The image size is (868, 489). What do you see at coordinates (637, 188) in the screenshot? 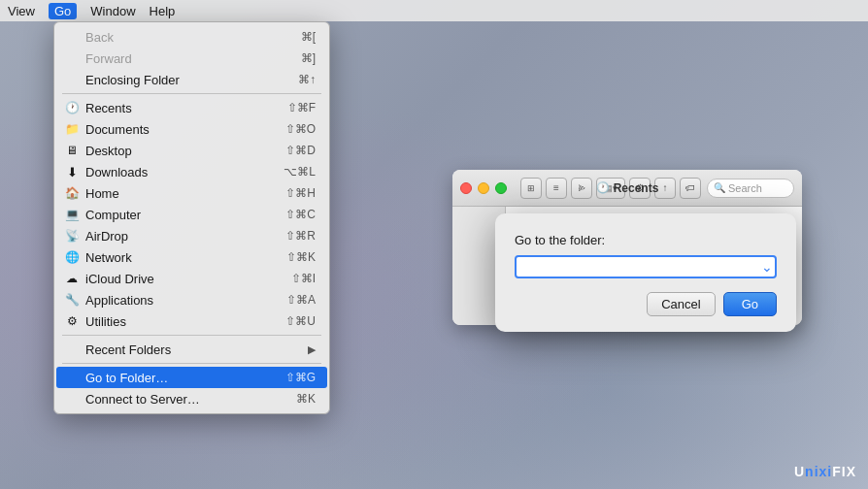
I see `finder-title-text: Recents` at bounding box center [637, 188].